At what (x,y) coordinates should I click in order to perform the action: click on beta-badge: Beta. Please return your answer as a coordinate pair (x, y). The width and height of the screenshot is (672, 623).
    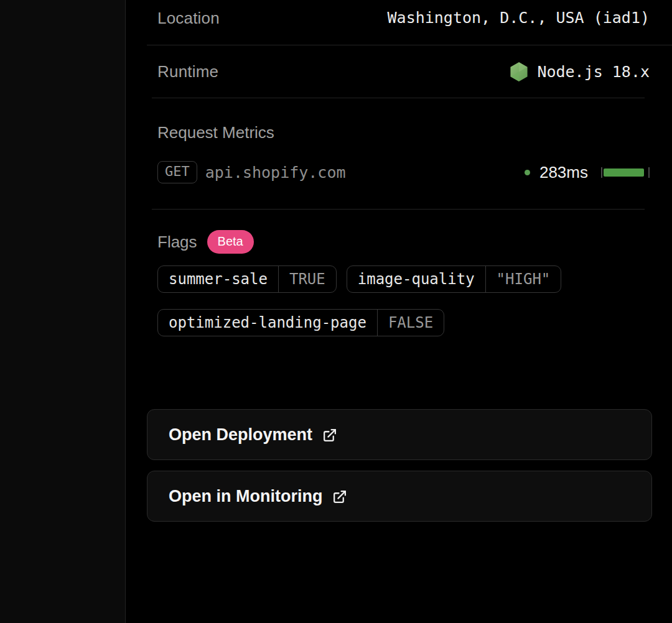
    Looking at the image, I should click on (230, 242).